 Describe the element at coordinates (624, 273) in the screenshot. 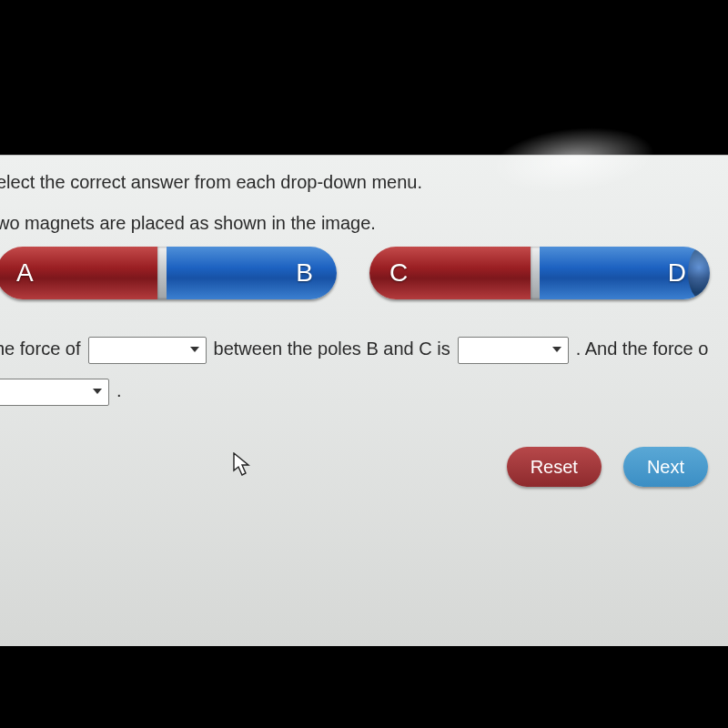

I see `magnet-2-pole-d: D` at that location.